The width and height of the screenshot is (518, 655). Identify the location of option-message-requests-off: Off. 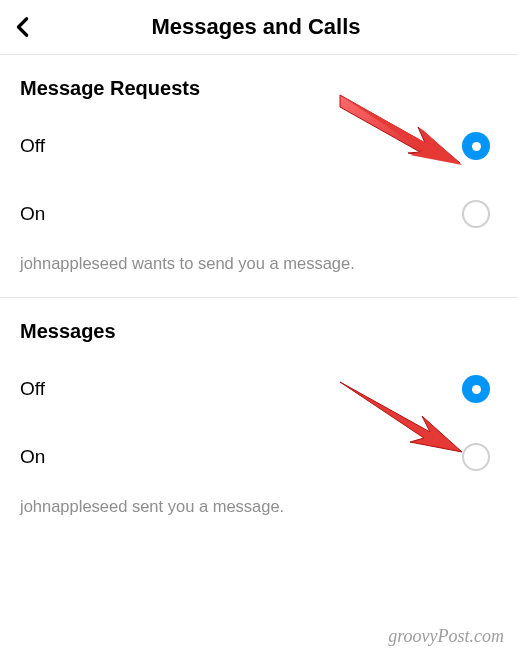
(259, 146).